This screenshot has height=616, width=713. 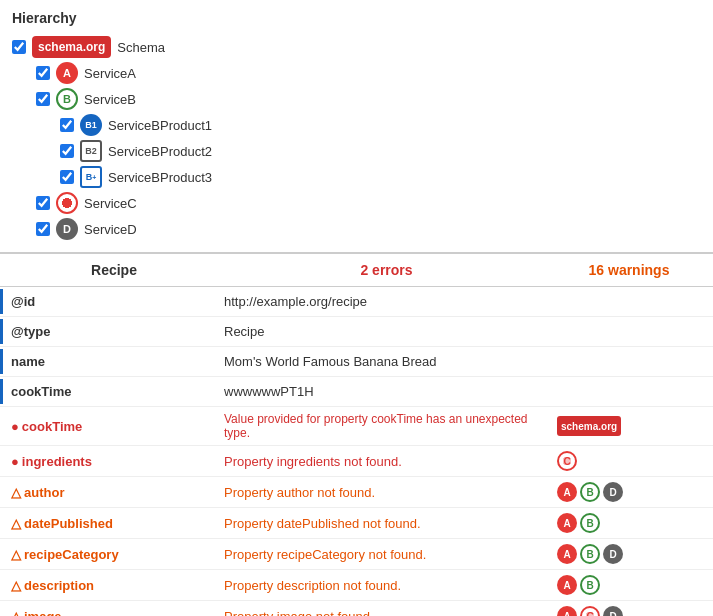 I want to click on label-serviceB2: ServiceBProduct2, so click(x=160, y=152).